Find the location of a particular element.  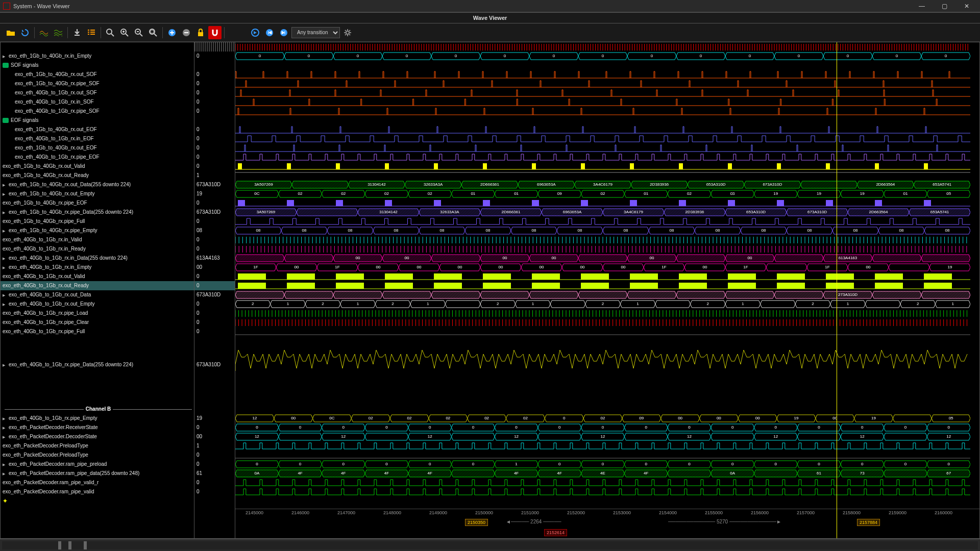

signal-name-row: exo_eth_40Gb_to_1Gb_rx.in_Ready is located at coordinates (97, 249).